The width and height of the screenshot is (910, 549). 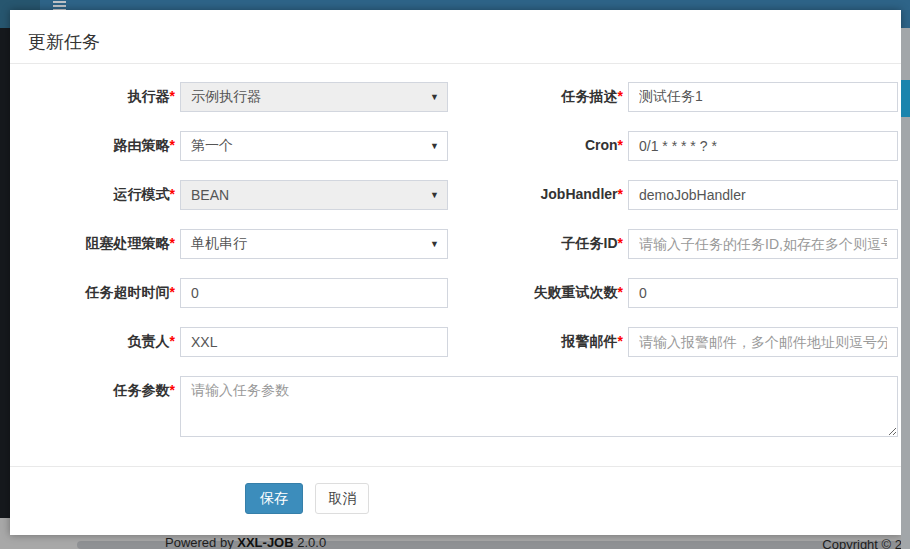 What do you see at coordinates (95, 143) in the screenshot?
I see `route-strategy-label: 路由策略*` at bounding box center [95, 143].